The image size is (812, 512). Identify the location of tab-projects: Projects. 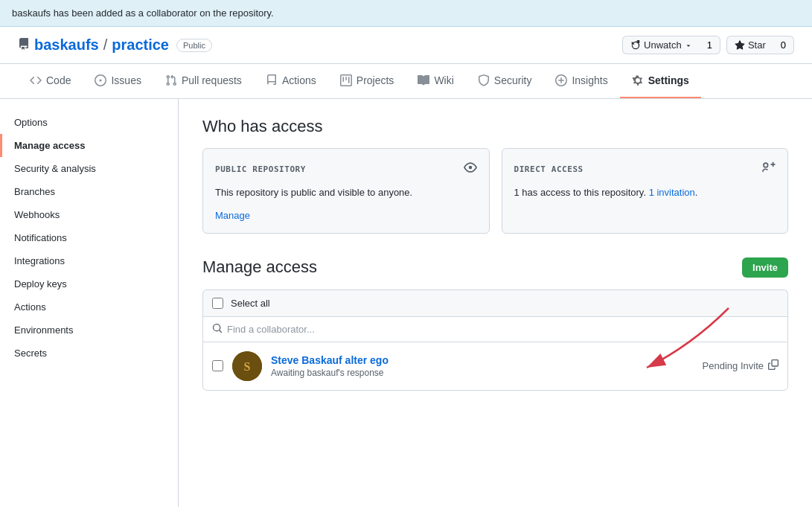
(368, 81).